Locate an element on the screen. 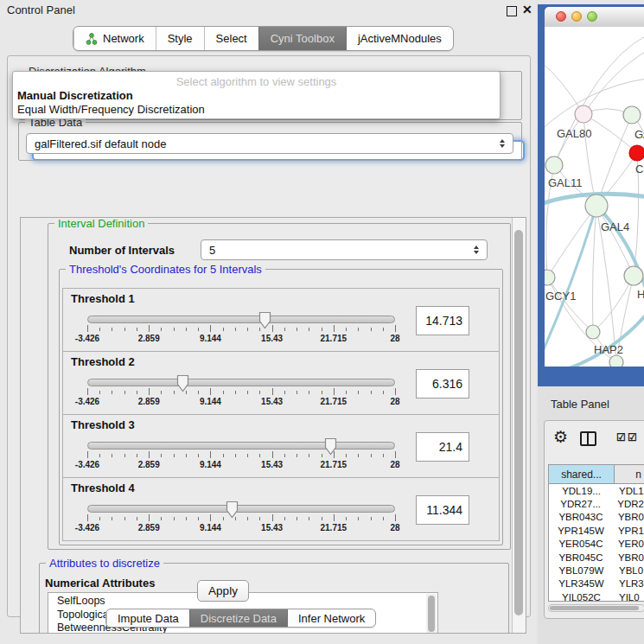 This screenshot has height=644, width=644. network-canvas: GAL80GACGAL11GAL4GCY1HHAP2 is located at coordinates (595, 197).